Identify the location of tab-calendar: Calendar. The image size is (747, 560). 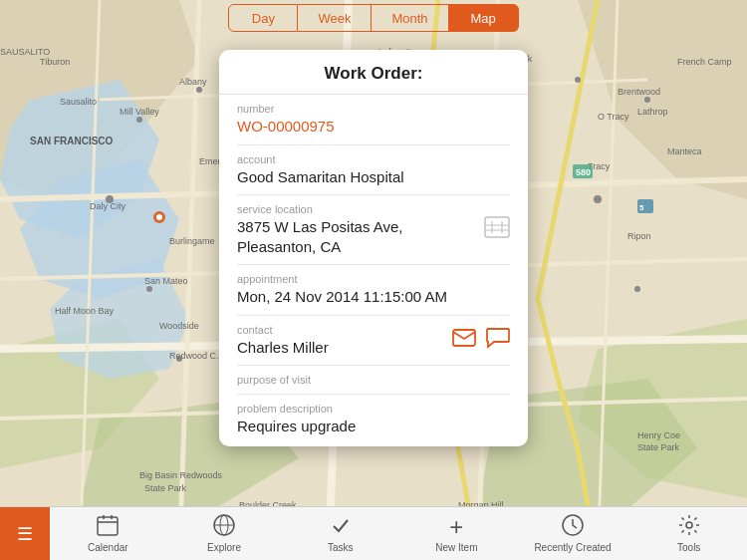
(108, 534).